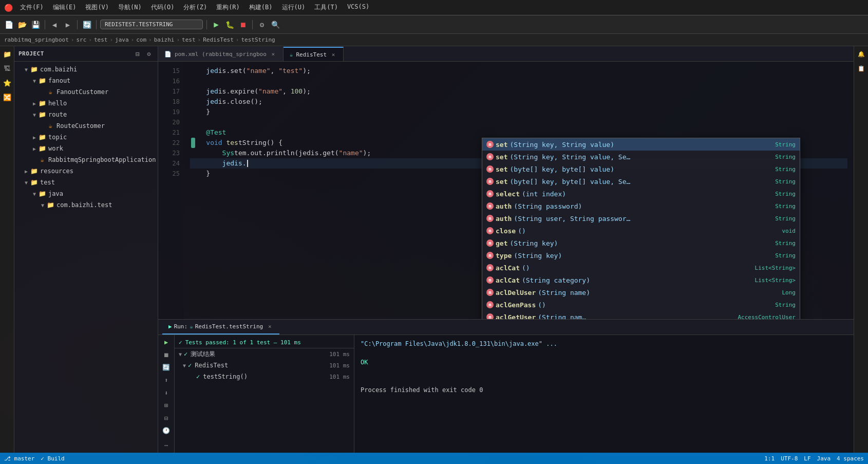  What do you see at coordinates (166, 418) in the screenshot?
I see `collapse-button: ⊟` at bounding box center [166, 418].